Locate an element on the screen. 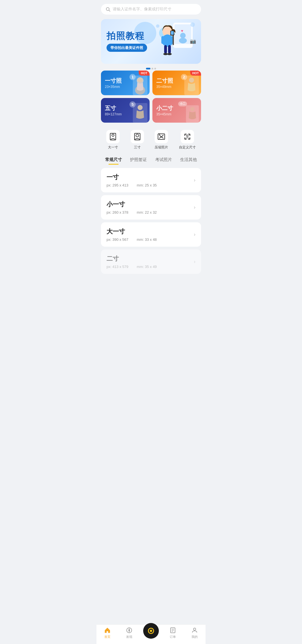  card4-thumbnail is located at coordinates (192, 114).